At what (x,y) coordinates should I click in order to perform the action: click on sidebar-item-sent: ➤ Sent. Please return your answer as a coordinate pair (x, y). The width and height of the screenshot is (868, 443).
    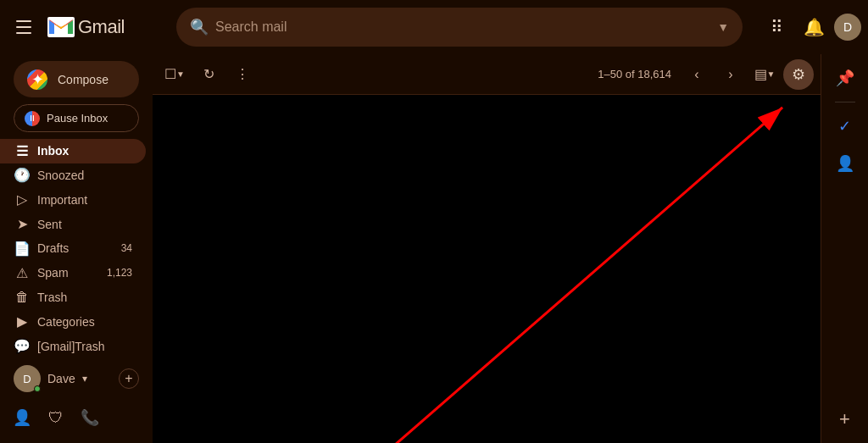
    Looking at the image, I should click on (73, 224).